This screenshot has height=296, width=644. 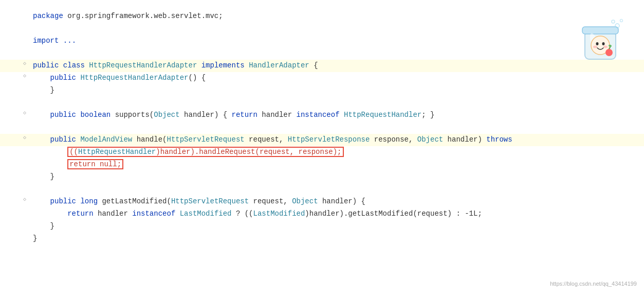 What do you see at coordinates (336, 226) in the screenshot?
I see `content-18: }` at bounding box center [336, 226].